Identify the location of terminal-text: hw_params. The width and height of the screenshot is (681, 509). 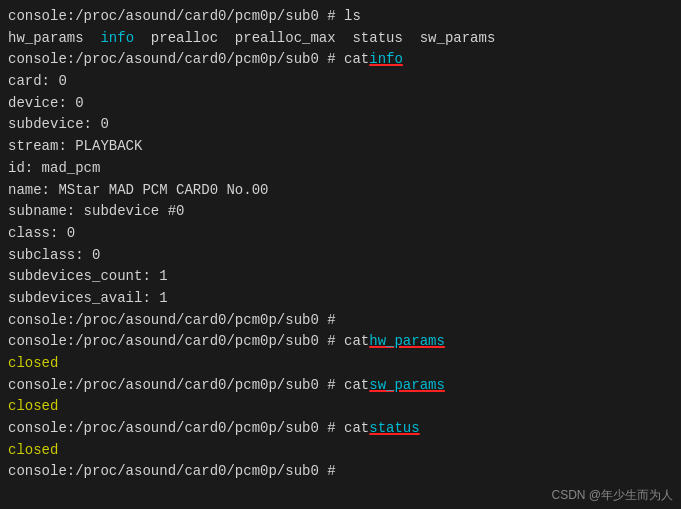
(54, 39).